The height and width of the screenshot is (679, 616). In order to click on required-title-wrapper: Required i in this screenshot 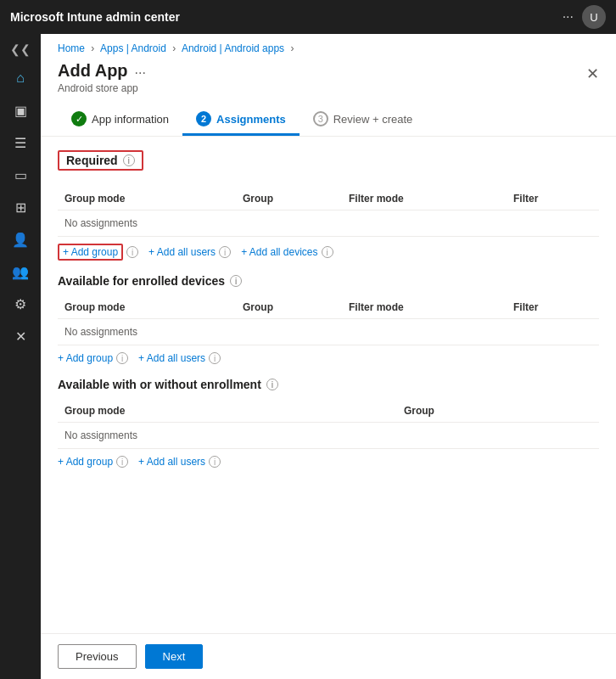, I will do `click(328, 165)`.